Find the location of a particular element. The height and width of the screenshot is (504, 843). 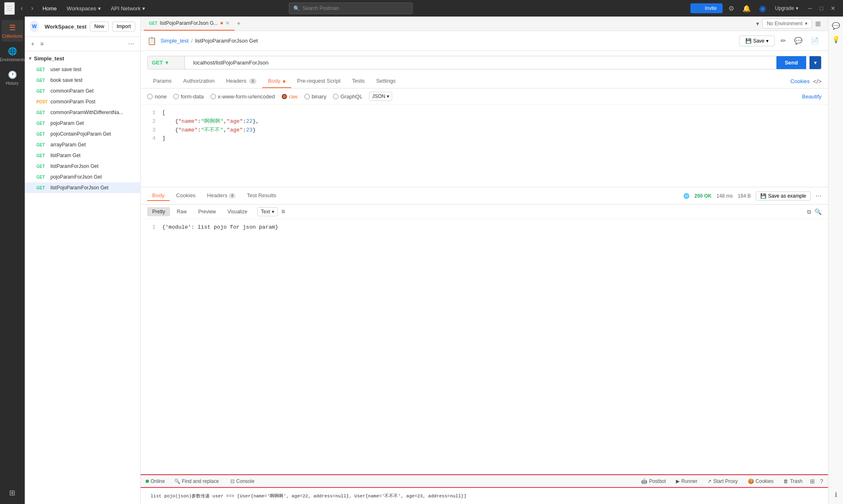

more-options-btn: ⋯ is located at coordinates (131, 44).